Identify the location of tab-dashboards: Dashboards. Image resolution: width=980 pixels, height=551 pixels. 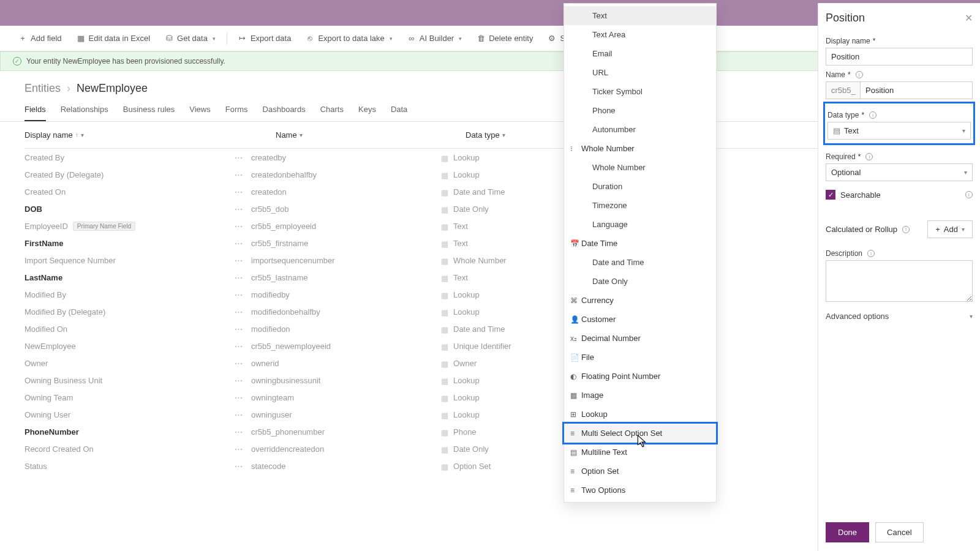
(284, 110).